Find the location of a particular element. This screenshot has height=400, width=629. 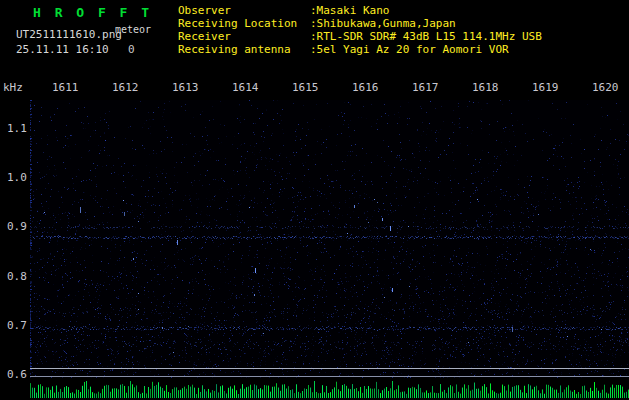

x-axis-tick-label: 1613 is located at coordinates (186, 88).